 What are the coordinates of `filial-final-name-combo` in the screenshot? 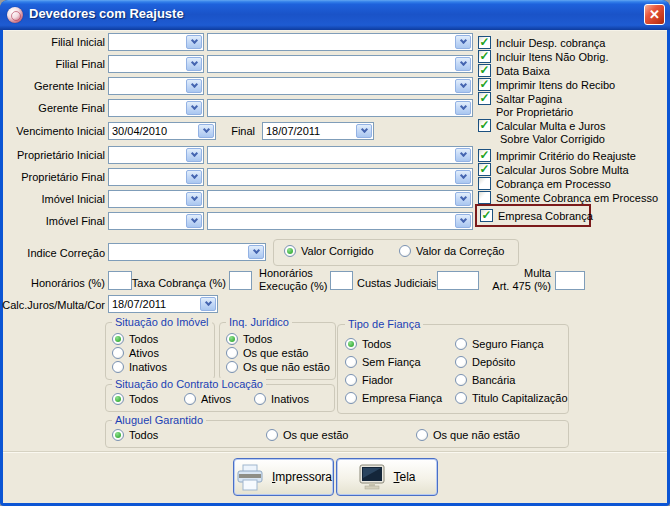 It's located at (340, 64).